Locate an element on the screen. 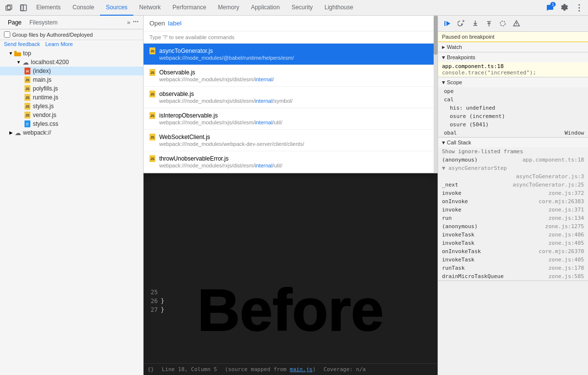  restore-icon is located at coordinates (9, 8).